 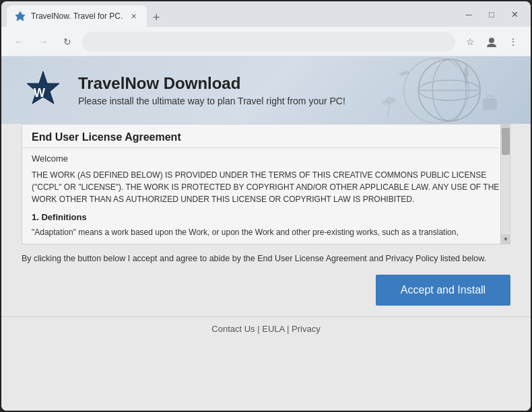 I want to click on tab-area: TravelNow. Travel for PC. ✕ +, so click(x=231, y=14).